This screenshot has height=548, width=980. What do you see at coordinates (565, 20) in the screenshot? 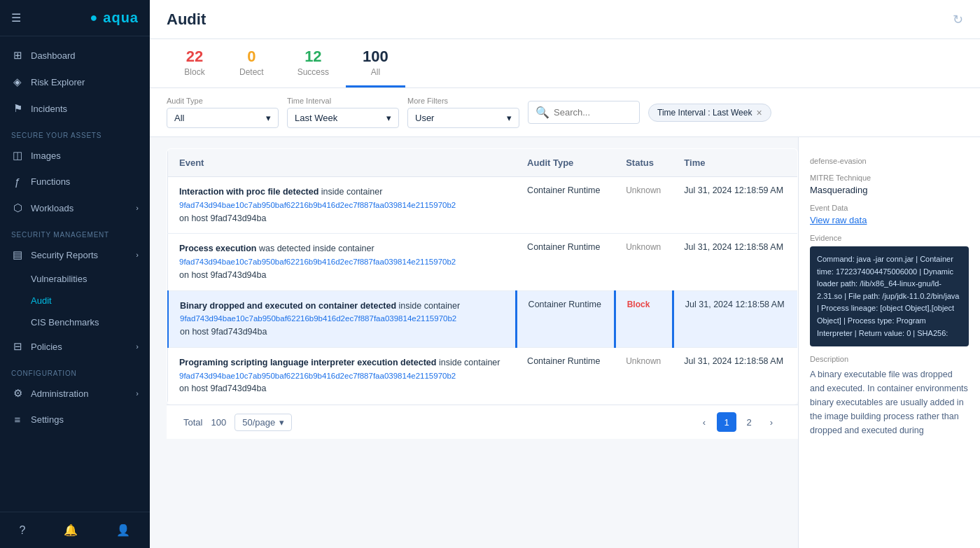
I see `topbar: Audit ↻` at bounding box center [565, 20].